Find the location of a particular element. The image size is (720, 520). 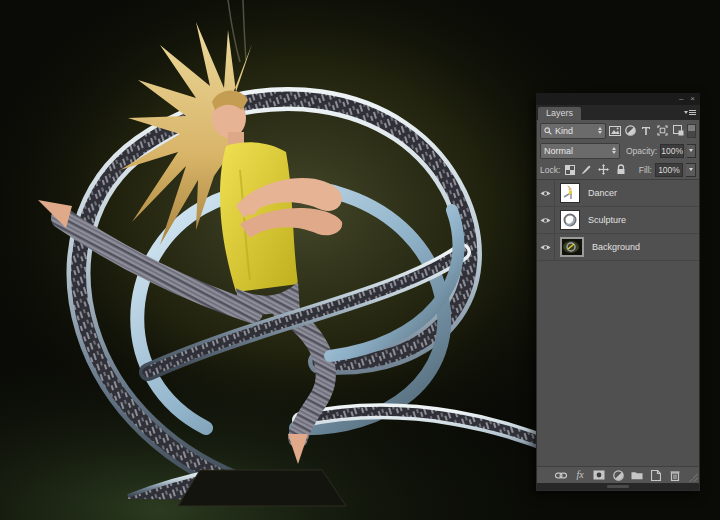

shape-layer-filter-icon is located at coordinates (662, 131).